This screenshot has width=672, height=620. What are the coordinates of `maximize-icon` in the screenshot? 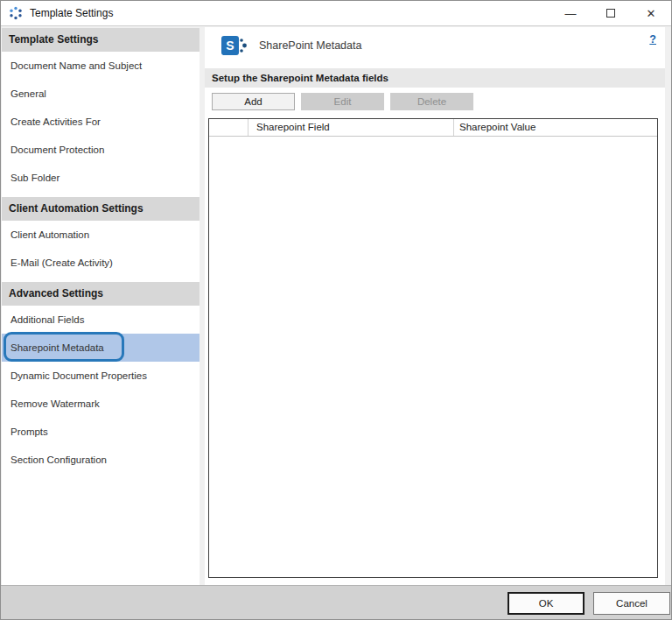 It's located at (611, 13).